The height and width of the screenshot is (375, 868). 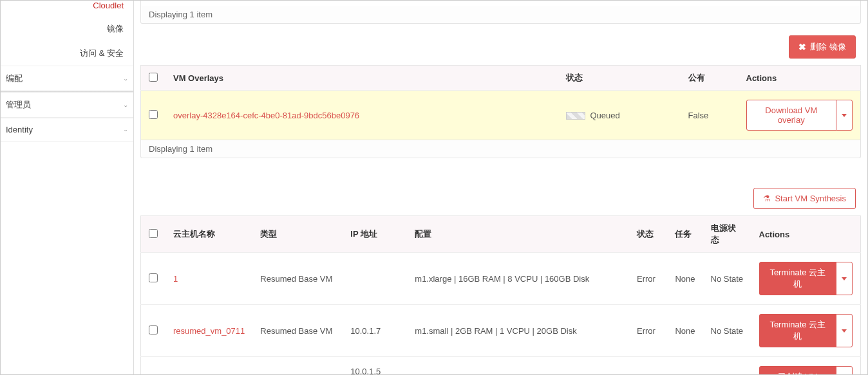 What do you see at coordinates (18, 105) in the screenshot?
I see `sidebar-section-label: 管理员` at bounding box center [18, 105].